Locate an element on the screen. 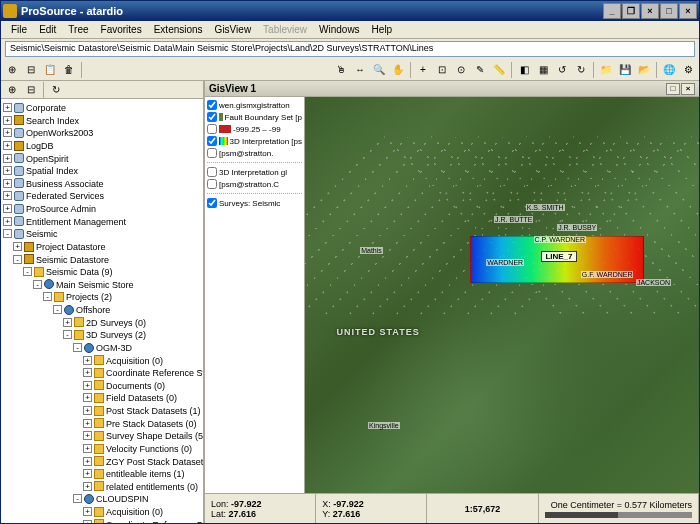 The image size is (700, 524). tool-r-15: 📂 is located at coordinates (644, 70).